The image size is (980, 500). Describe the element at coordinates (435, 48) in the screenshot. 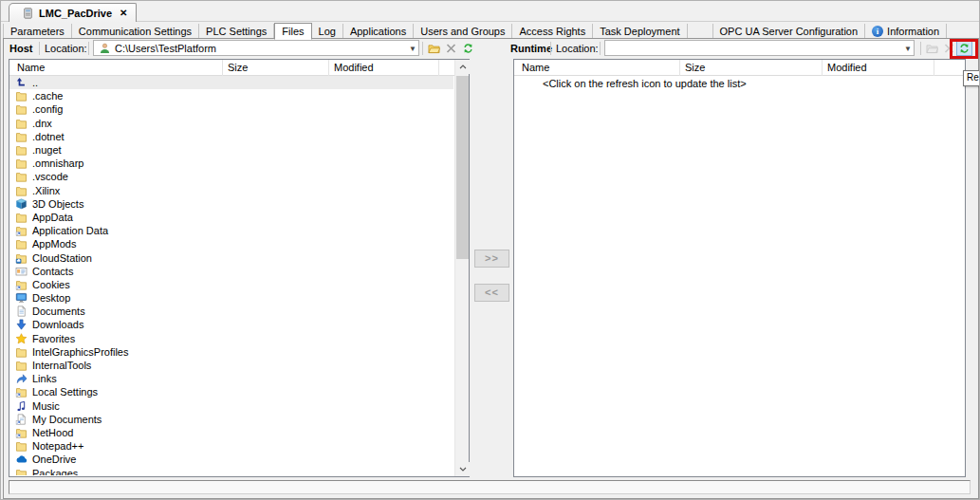

I see `host-new-folder-button` at that location.